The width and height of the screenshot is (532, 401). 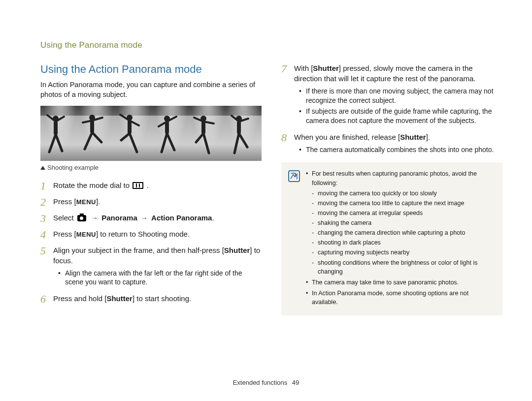 I want to click on step-5: 5Align your subject in the frame, and th…, so click(x=151, y=267).